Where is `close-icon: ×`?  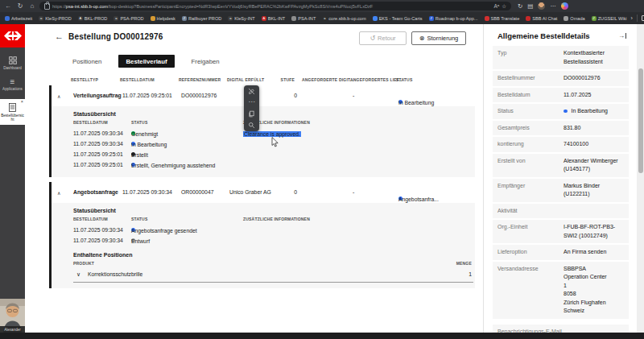 close-icon: × is located at coordinates (23, 101).